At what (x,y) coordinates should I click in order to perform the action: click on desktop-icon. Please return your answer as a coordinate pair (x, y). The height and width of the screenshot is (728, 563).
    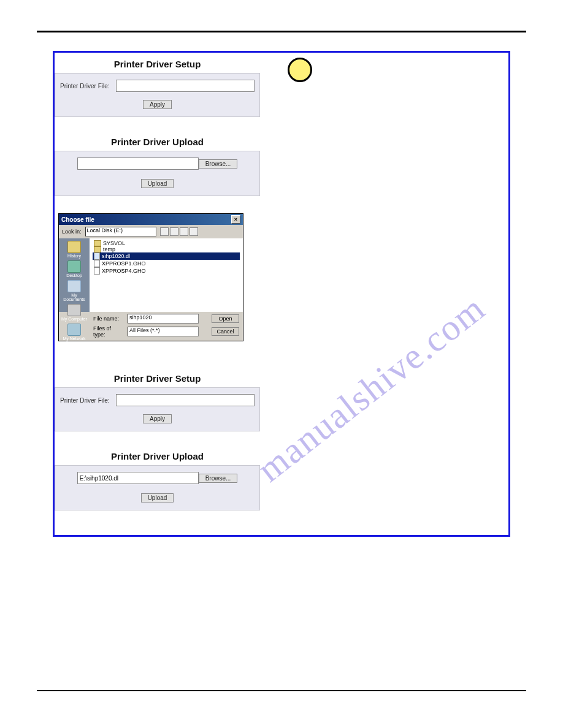
    Looking at the image, I should click on (74, 267).